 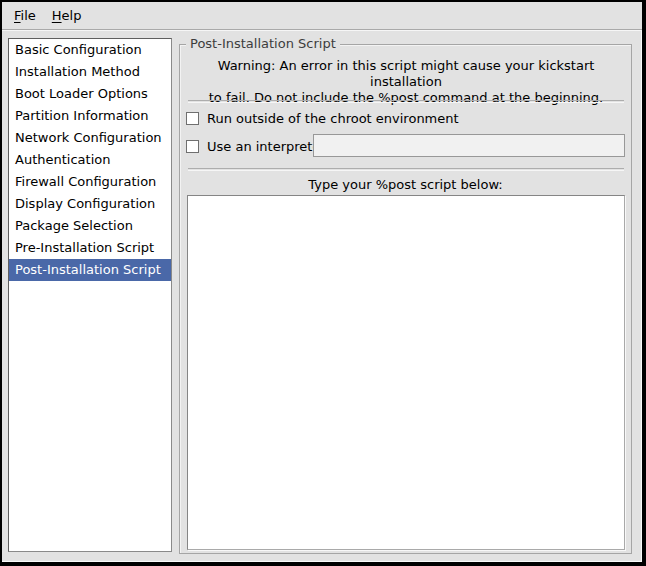 What do you see at coordinates (90, 204) in the screenshot?
I see `sidebar-item-display-configuration: Display Configuration` at bounding box center [90, 204].